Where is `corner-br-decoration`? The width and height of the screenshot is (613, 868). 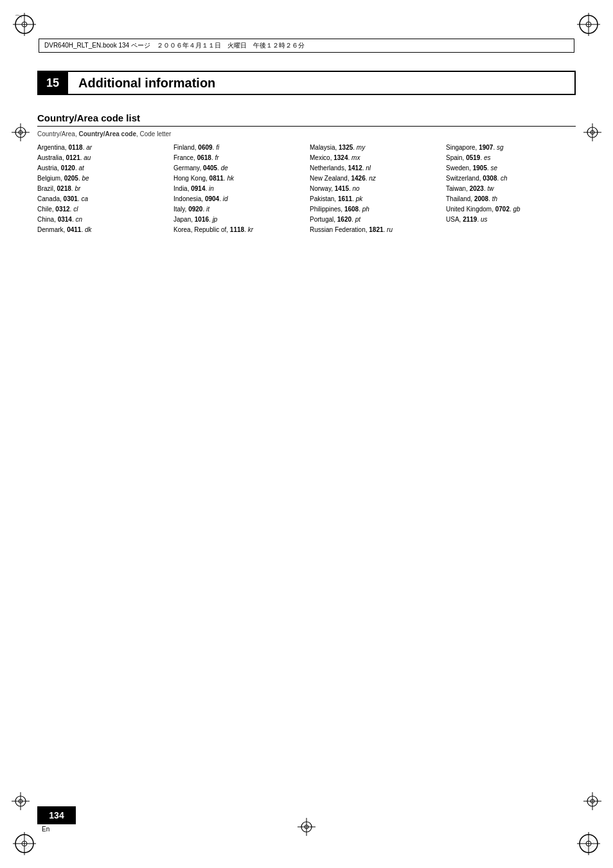
corner-br-decoration is located at coordinates (589, 844).